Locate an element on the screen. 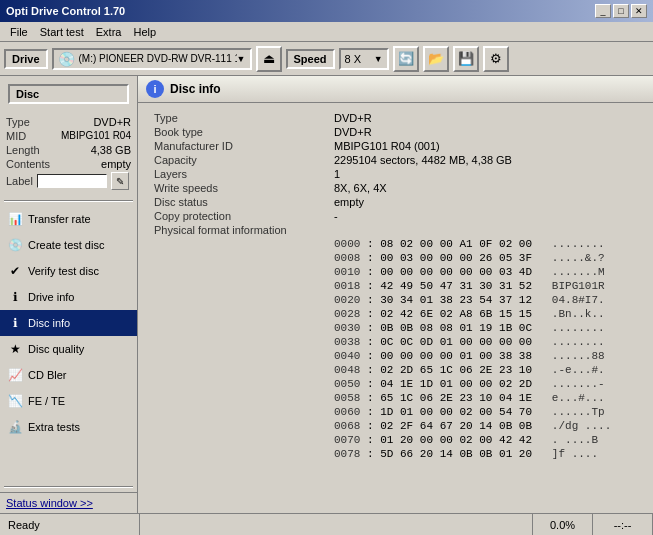  disc-mid-label: MID is located at coordinates (16, 136).